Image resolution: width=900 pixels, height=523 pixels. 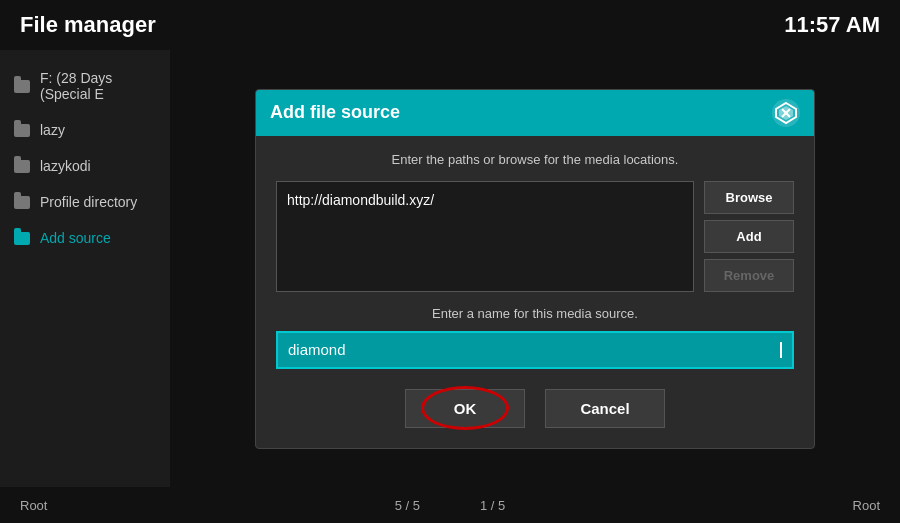 I want to click on sidebar-item-profile-directory: Profile directory, so click(x=85, y=202).